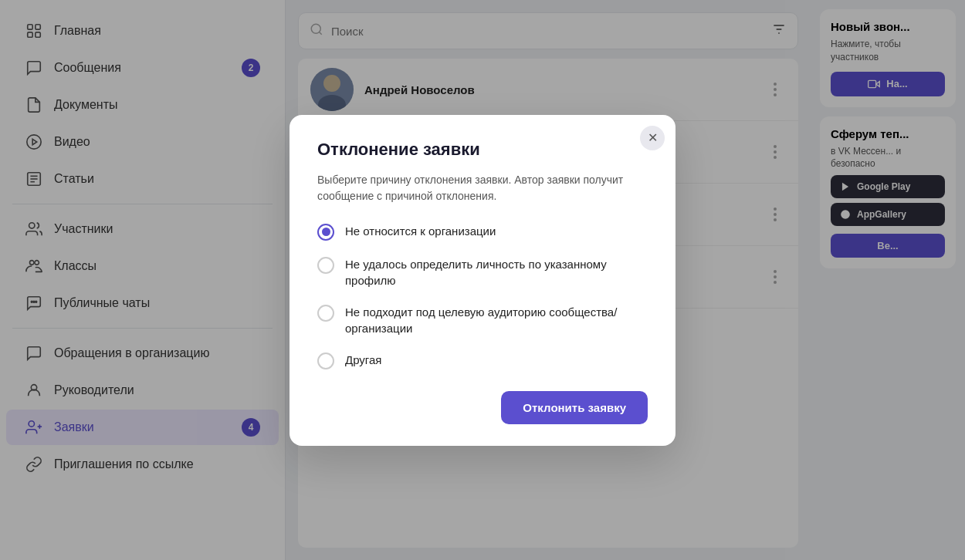 The height and width of the screenshot is (560, 965). Describe the element at coordinates (363, 359) in the screenshot. I see `radio-label-other: Другая` at that location.